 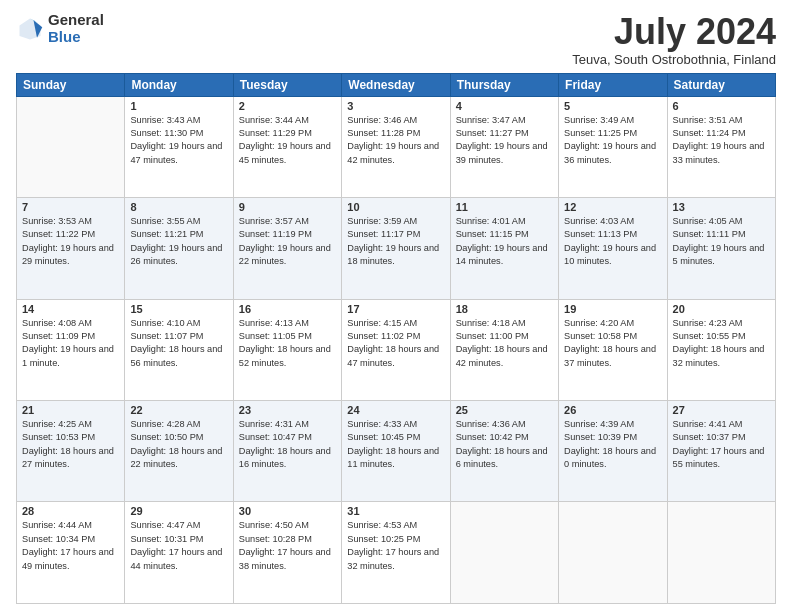 I want to click on day-info: Sunrise: 3:43 AM Sunset: 11:30 PM Daylig…, so click(x=178, y=140).